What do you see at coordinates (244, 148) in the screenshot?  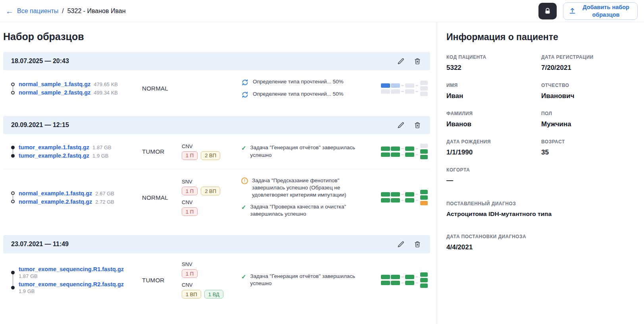 I see `check-icon: ✓` at bounding box center [244, 148].